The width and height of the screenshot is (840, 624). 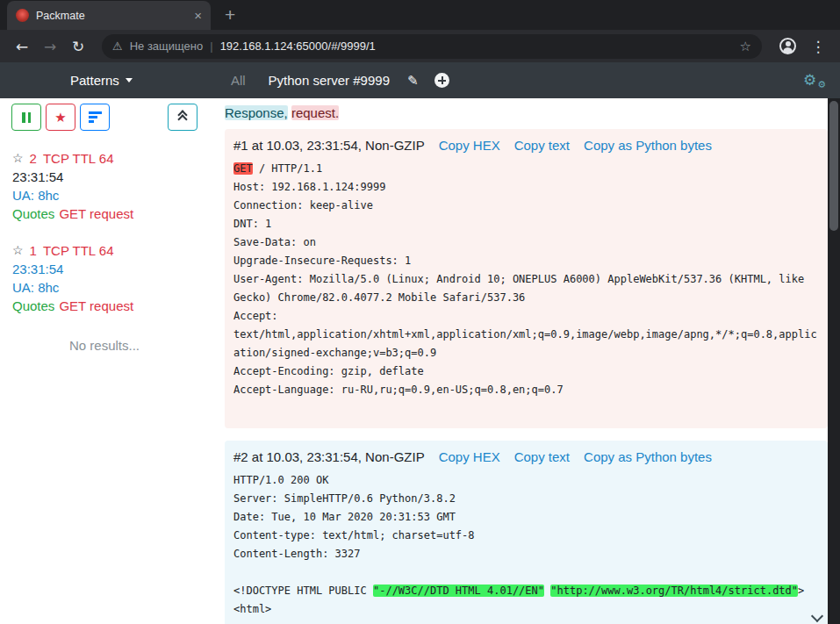 I want to click on stream-count: 2, so click(x=33, y=158).